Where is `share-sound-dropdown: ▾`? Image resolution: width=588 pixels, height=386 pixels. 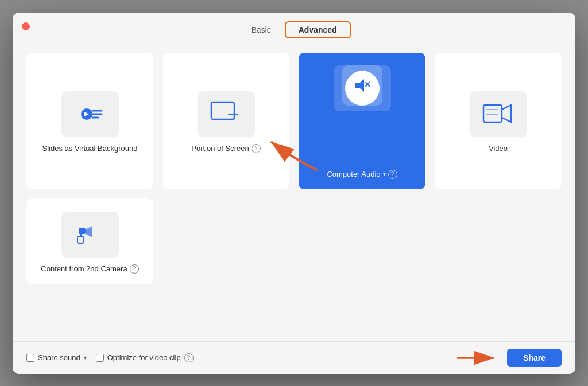 share-sound-dropdown: ▾ is located at coordinates (85, 358).